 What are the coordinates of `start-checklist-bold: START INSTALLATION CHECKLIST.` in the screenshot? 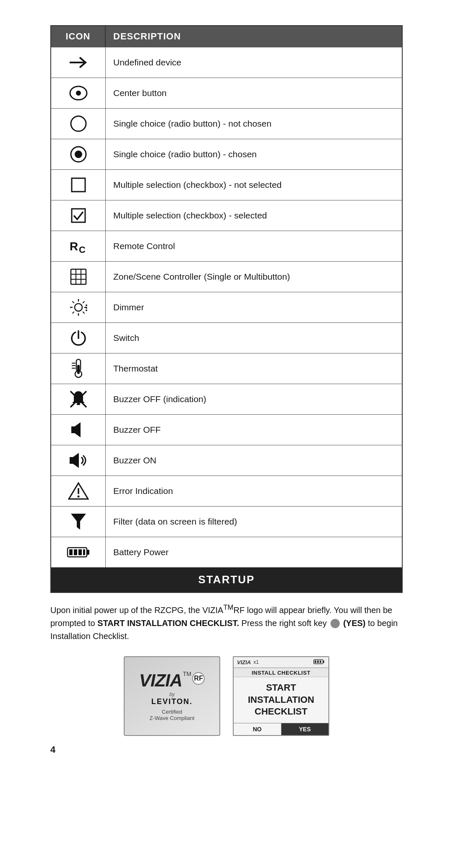 It's located at (168, 623).